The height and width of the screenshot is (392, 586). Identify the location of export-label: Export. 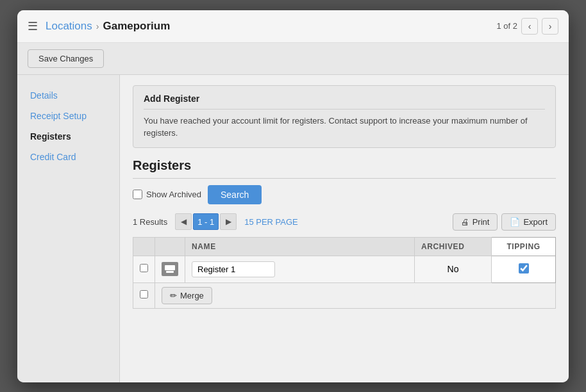
(535, 222).